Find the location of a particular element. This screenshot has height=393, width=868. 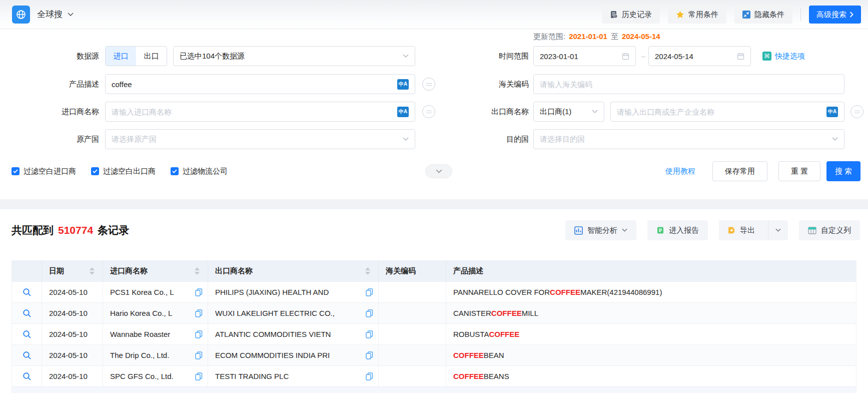

cell-importer: The Drip Co., Ltd. is located at coordinates (151, 355).